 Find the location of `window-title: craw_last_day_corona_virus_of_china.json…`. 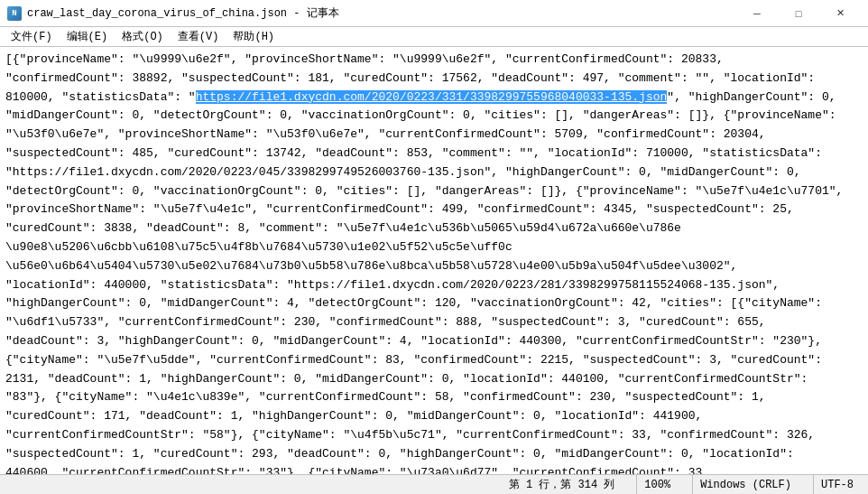

window-title: craw_last_day_corona_virus_of_china.json… is located at coordinates (183, 13).